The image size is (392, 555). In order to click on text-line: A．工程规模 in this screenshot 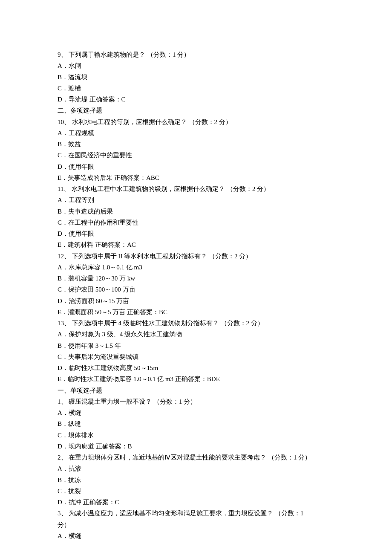, I will do `click(197, 133)`.